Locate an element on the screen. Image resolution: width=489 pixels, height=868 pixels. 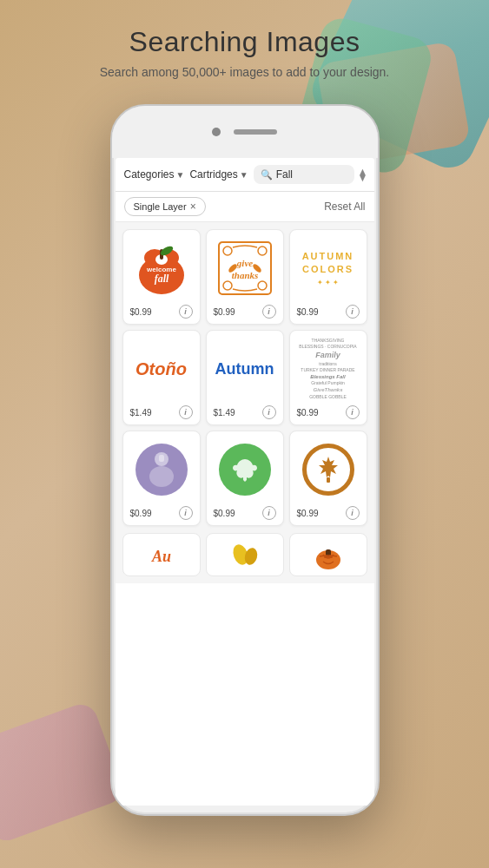
categories-chevron: ▼ is located at coordinates (181, 175).